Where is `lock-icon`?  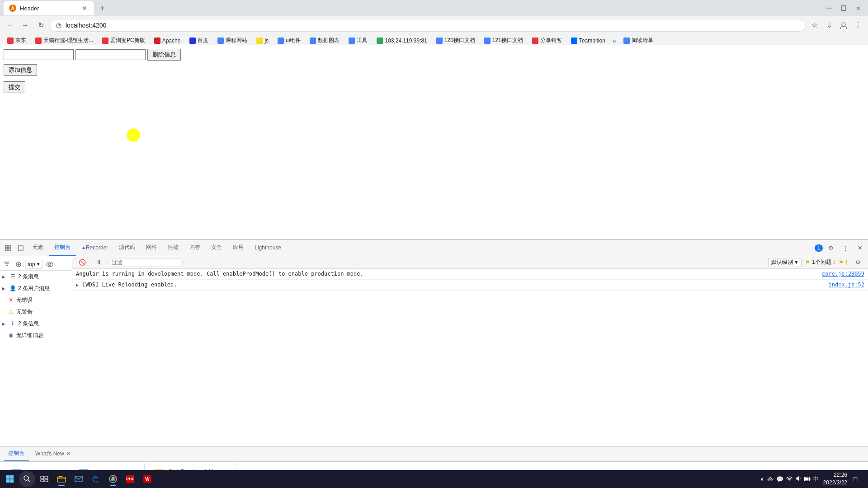 lock-icon is located at coordinates (59, 25).